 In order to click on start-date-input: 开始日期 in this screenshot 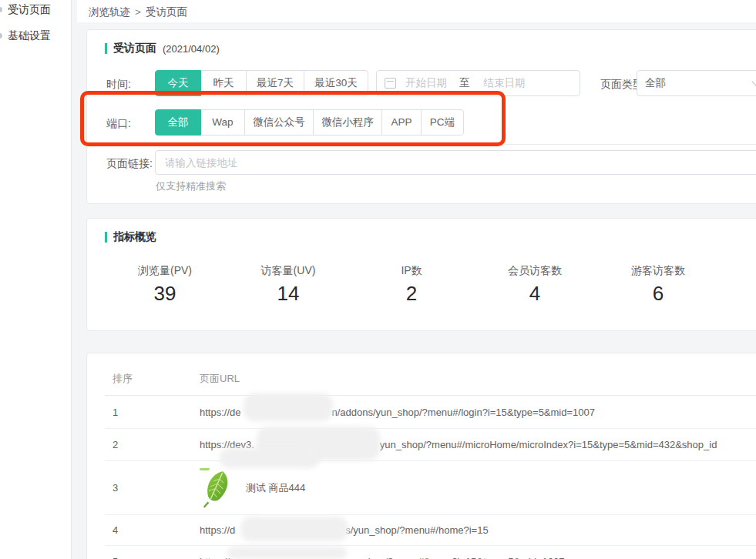, I will do `click(426, 83)`.